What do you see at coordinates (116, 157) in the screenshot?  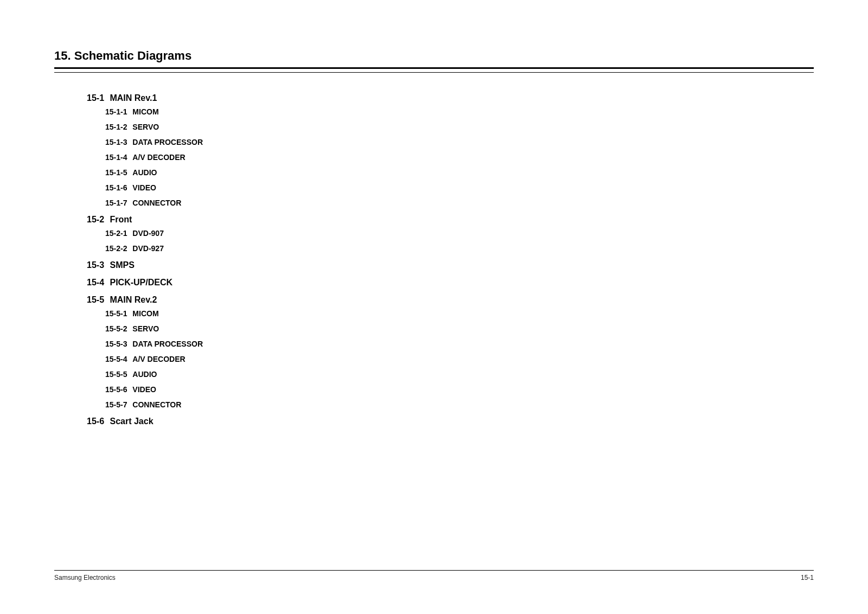 I see `subsection-number: 15-1-4` at bounding box center [116, 157].